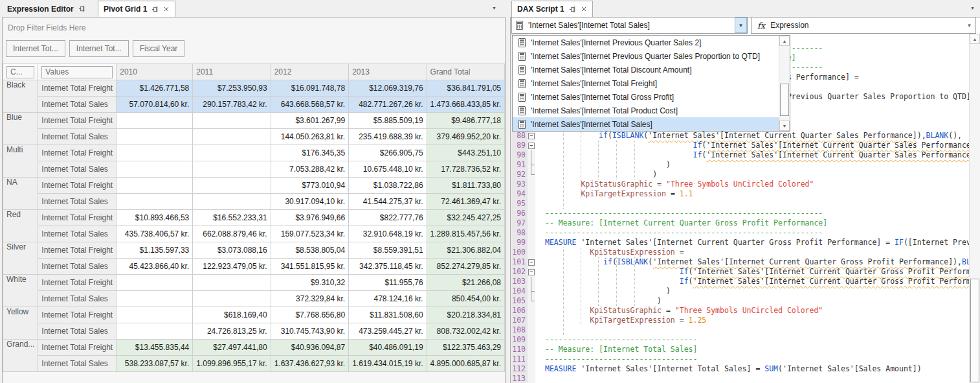 The width and height of the screenshot is (980, 383). What do you see at coordinates (309, 105) in the screenshot?
I see `pivot-cell: 643.668.568,57 kr.` at bounding box center [309, 105].